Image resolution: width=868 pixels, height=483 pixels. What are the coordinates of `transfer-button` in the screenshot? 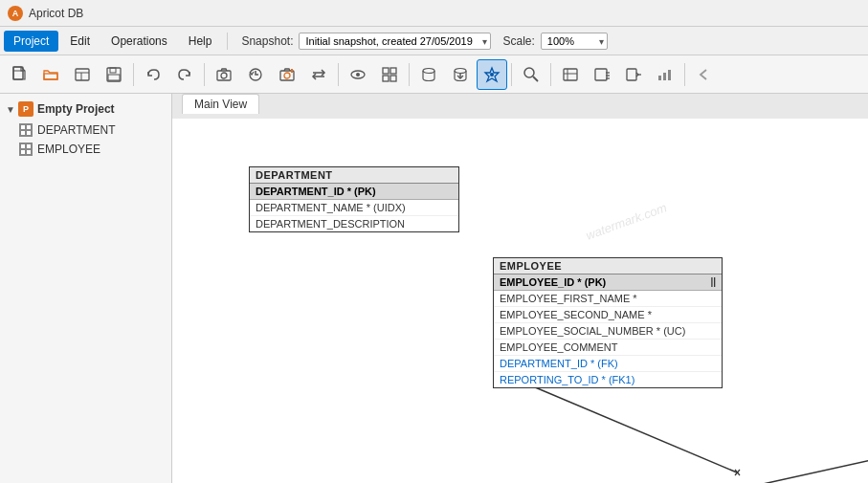 It's located at (319, 75).